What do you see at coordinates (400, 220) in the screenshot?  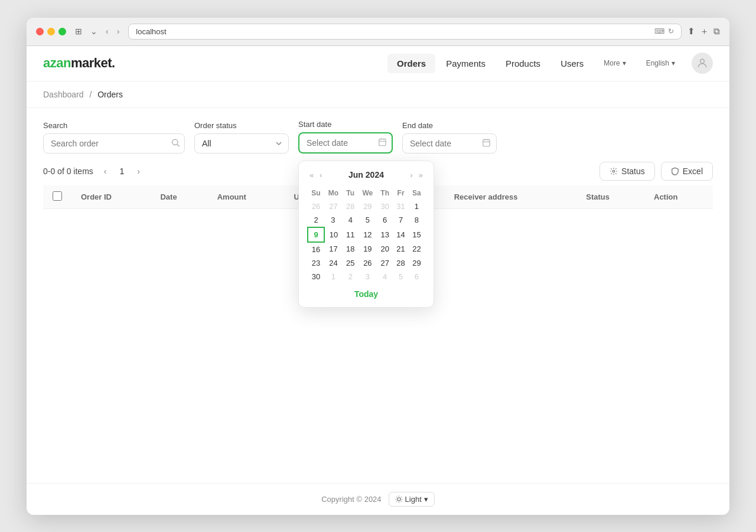 I see `cal-day-cell: 7` at bounding box center [400, 220].